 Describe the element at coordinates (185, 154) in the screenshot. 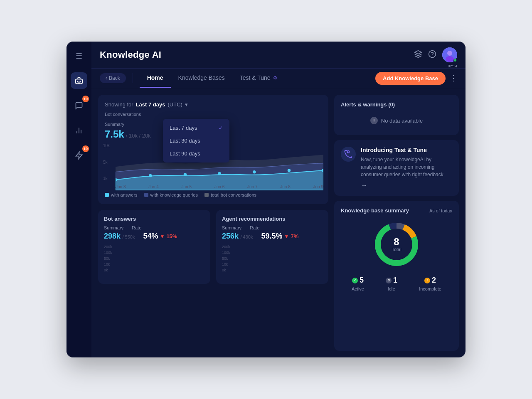

I see `period-90-label: Last 90 days` at that location.